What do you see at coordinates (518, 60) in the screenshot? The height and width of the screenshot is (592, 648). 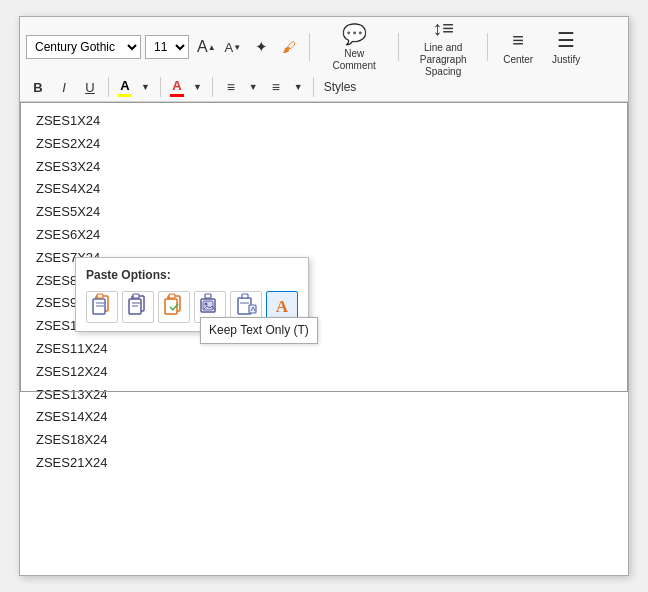 I see `center-label: Center` at bounding box center [518, 60].